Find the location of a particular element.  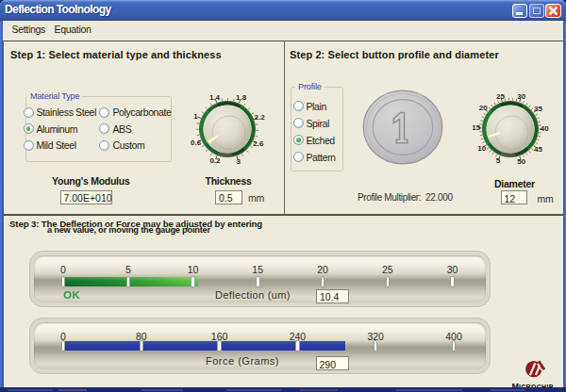

svg-text: 0.6 is located at coordinates (196, 143).